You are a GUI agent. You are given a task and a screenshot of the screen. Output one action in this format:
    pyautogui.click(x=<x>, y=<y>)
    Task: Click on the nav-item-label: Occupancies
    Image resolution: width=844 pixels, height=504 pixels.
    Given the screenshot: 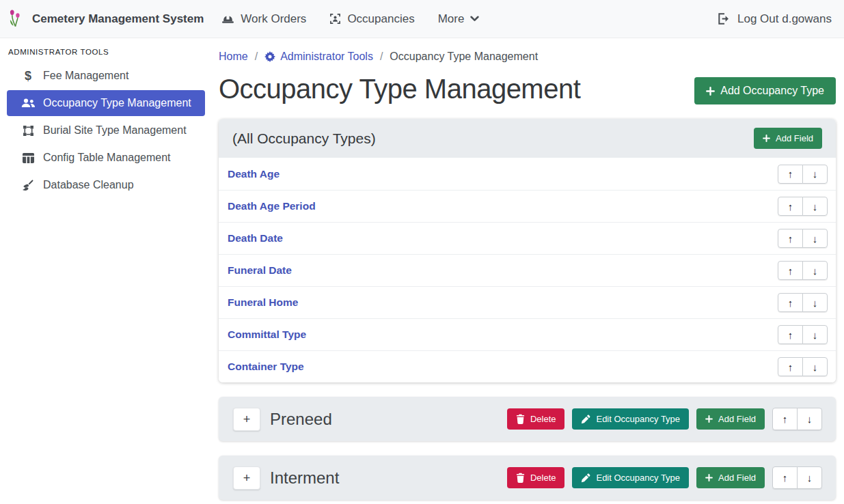 What is the action you would take?
    pyautogui.click(x=381, y=19)
    